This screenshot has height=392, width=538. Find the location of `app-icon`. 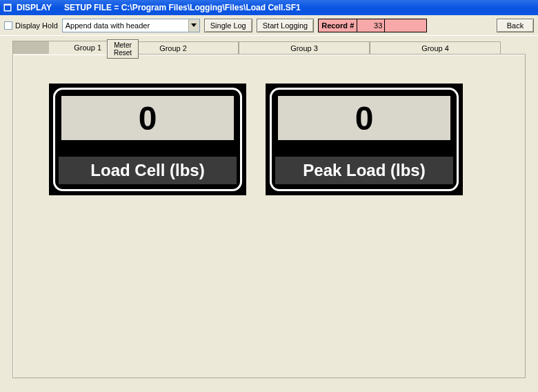

app-icon is located at coordinates (8, 8).